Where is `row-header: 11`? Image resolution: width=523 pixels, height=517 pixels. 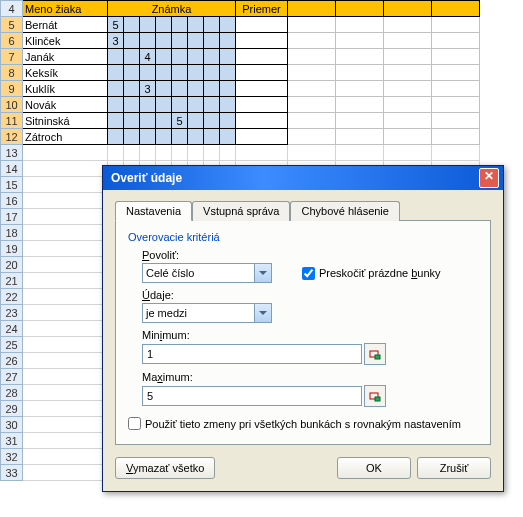
row-header: 11 is located at coordinates (12, 121).